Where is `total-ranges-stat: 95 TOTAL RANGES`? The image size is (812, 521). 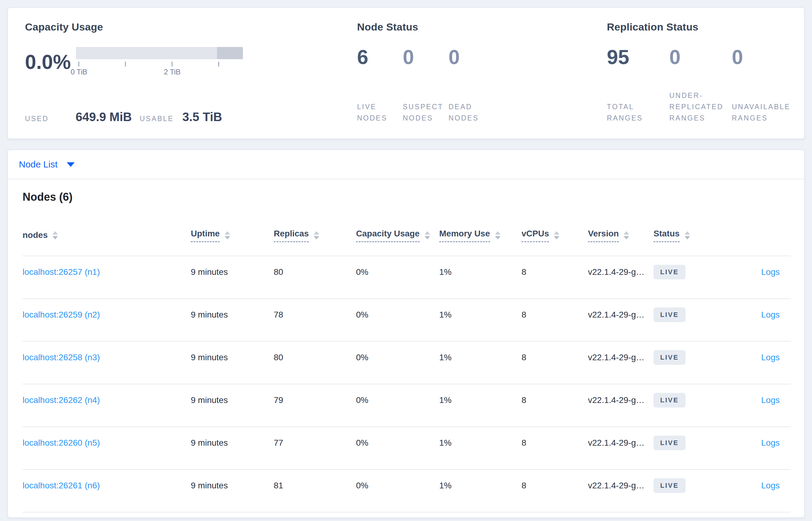 total-ranges-stat: 95 TOTAL RANGES is located at coordinates (638, 85).